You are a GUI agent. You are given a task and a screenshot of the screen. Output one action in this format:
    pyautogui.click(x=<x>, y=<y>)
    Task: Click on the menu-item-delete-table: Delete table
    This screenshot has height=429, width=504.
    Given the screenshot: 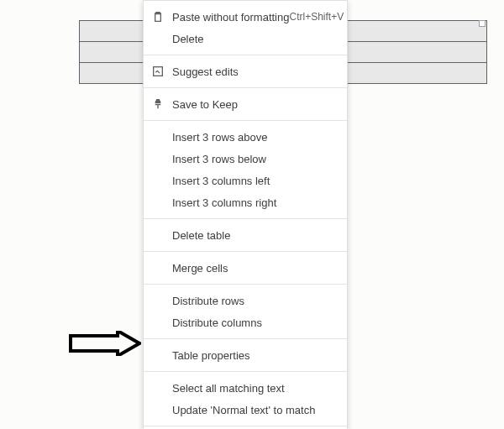 What is the action you would take?
    pyautogui.click(x=245, y=235)
    